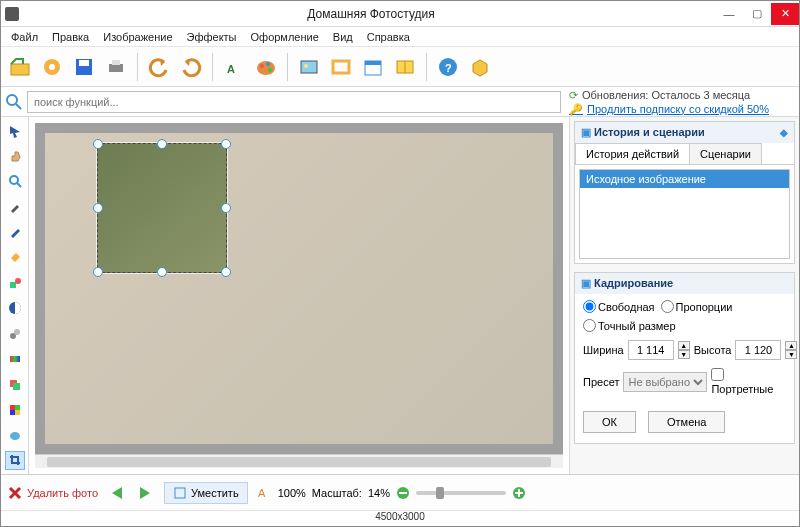 The image size is (800, 527). I want to click on portrait-checkbox: Портретные, so click(748, 382).